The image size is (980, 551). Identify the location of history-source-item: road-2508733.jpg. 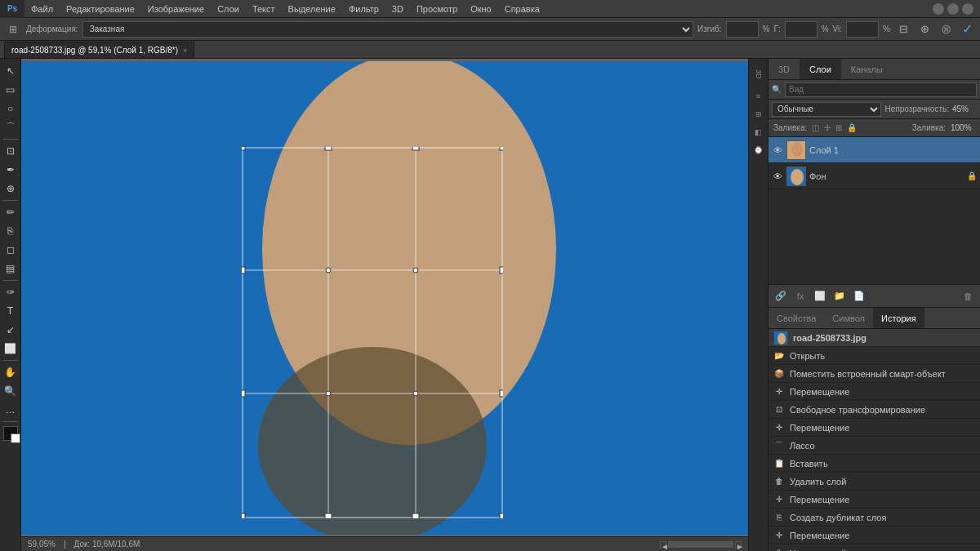
(874, 338).